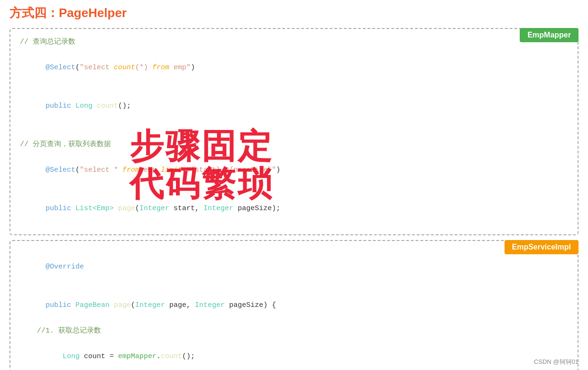 The height and width of the screenshot is (370, 588). What do you see at coordinates (86, 106) in the screenshot?
I see `type-long: Long` at bounding box center [86, 106].